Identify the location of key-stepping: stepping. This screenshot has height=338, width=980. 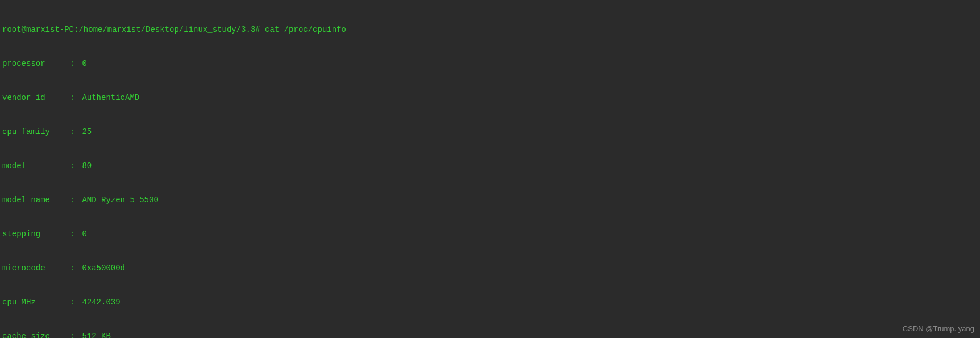
(36, 234).